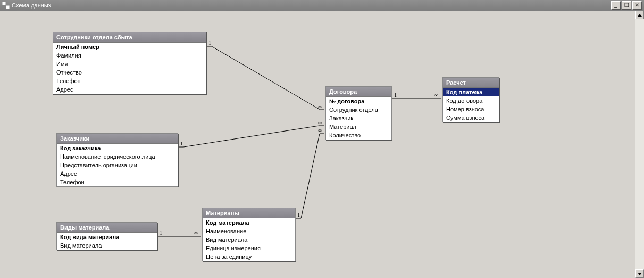 This screenshot has height=278, width=644. What do you see at coordinates (249, 231) in the screenshot?
I see `field: Наименование` at bounding box center [249, 231].